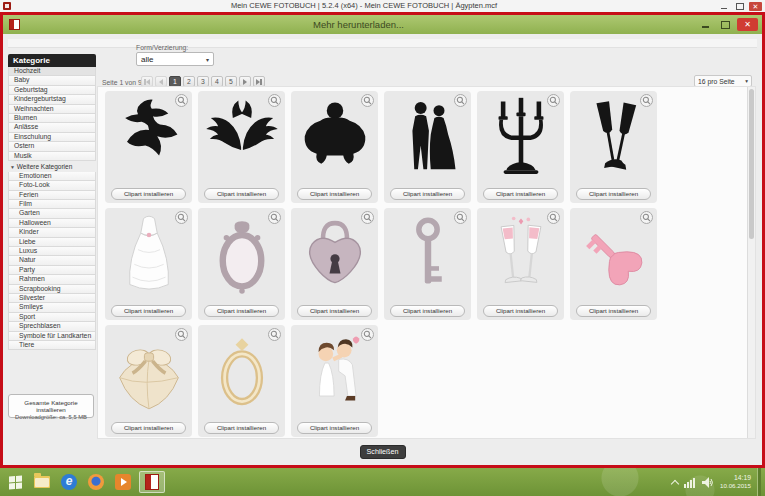  Describe the element at coordinates (52, 252) in the screenshot. I see `sidebar-subitem-9: Luxus` at that location.